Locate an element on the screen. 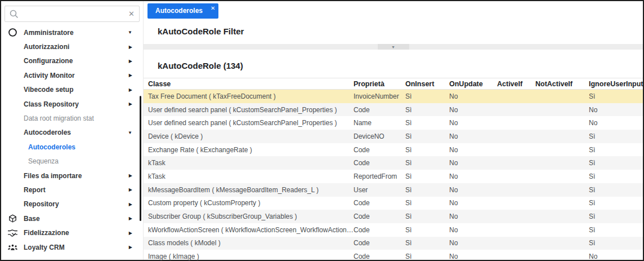 This screenshot has width=644, height=261. cell-proprieta: InvoiceNumber is located at coordinates (379, 96).